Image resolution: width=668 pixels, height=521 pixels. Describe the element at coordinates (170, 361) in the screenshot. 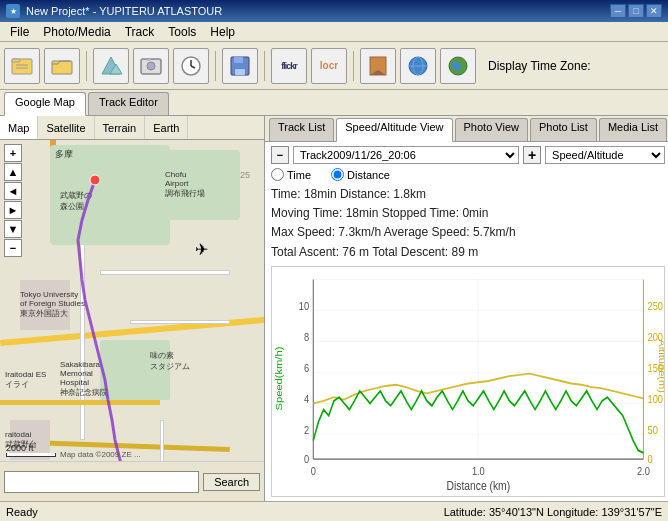

I see `map-label-7: 味の素スタジアム` at that location.